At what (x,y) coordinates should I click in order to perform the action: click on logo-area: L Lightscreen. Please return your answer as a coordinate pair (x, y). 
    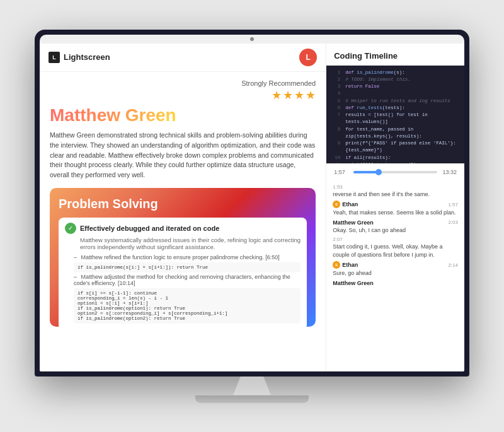
    Looking at the image, I should click on (79, 57).